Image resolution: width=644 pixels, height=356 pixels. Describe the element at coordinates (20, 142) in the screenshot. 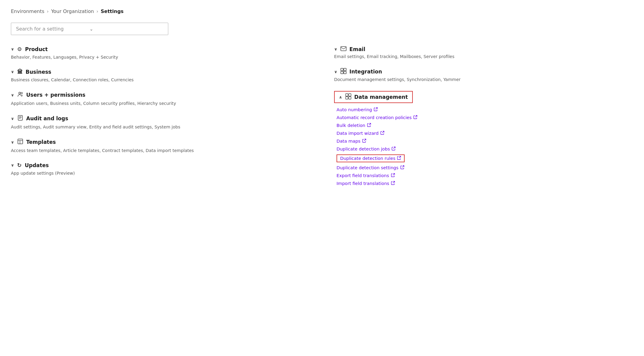

I see `template-icon` at that location.